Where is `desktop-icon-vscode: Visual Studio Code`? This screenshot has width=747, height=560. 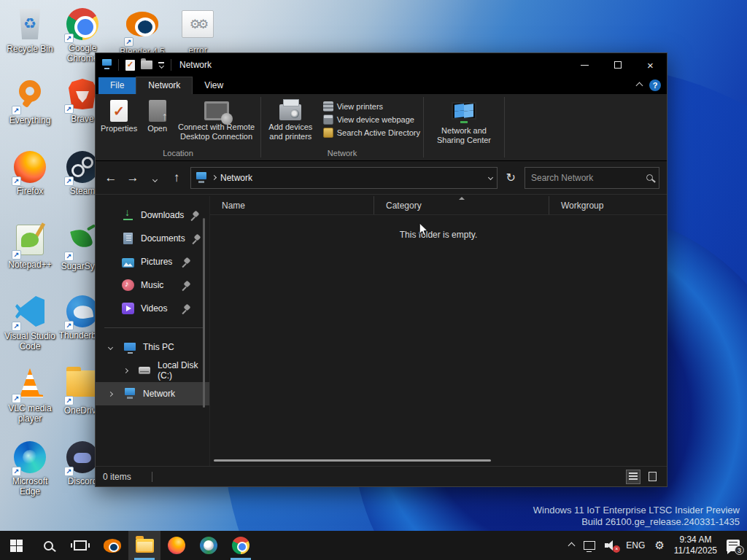 desktop-icon-vscode: Visual Studio Code is located at coordinates (30, 324).